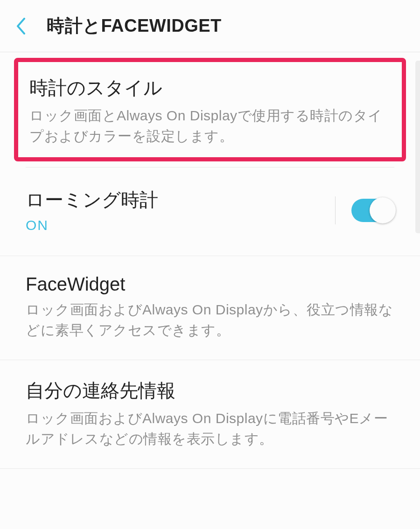 Image resolution: width=420 pixels, height=529 pixels. Describe the element at coordinates (134, 26) in the screenshot. I see `page-title: 時計とFACEWIDGET` at that location.